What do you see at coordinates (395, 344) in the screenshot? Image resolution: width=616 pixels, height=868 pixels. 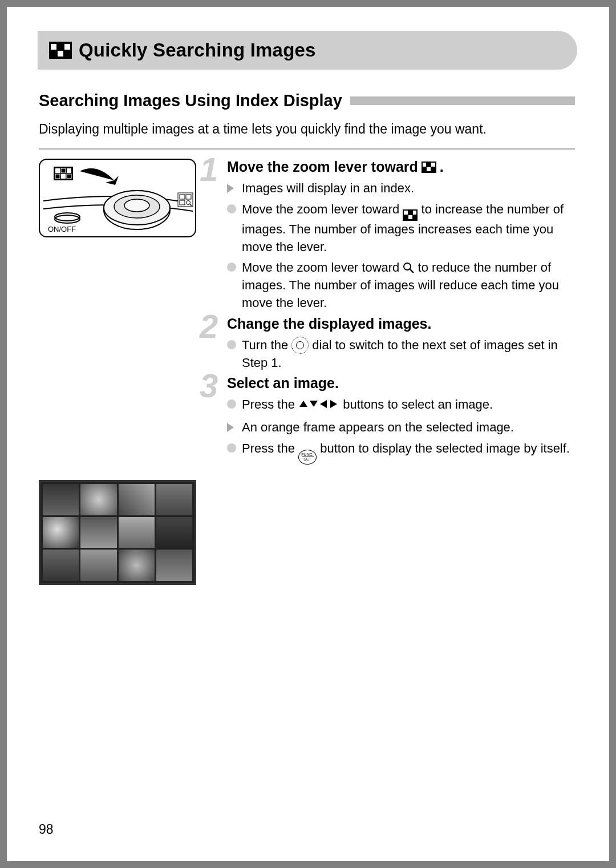 I see `step-2: 2 Change the displayed images. Turn the …` at bounding box center [395, 344].